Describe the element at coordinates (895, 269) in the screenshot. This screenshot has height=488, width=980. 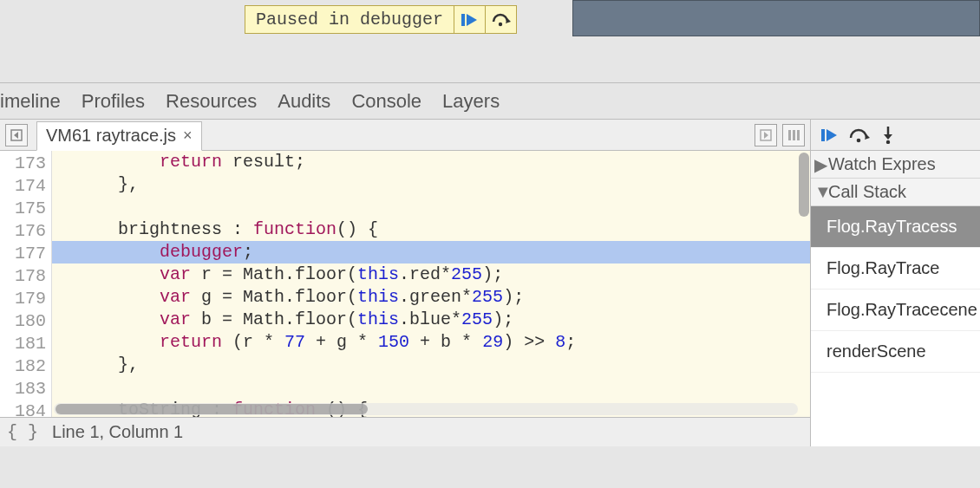
I see `stack-frame: Flog.RayTrace` at that location.